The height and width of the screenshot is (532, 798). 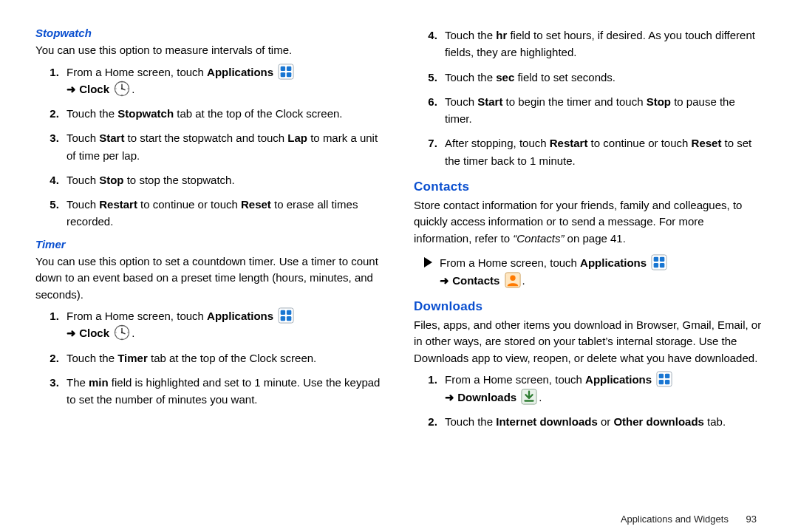 What do you see at coordinates (588, 400) in the screenshot?
I see `downloads-steps: From a Home screen, touch Applications ➜…` at bounding box center [588, 400].